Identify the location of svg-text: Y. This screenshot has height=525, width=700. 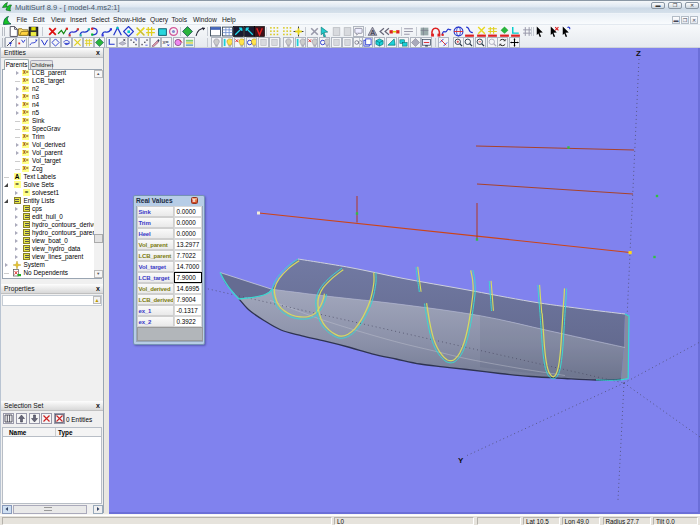
(461, 460).